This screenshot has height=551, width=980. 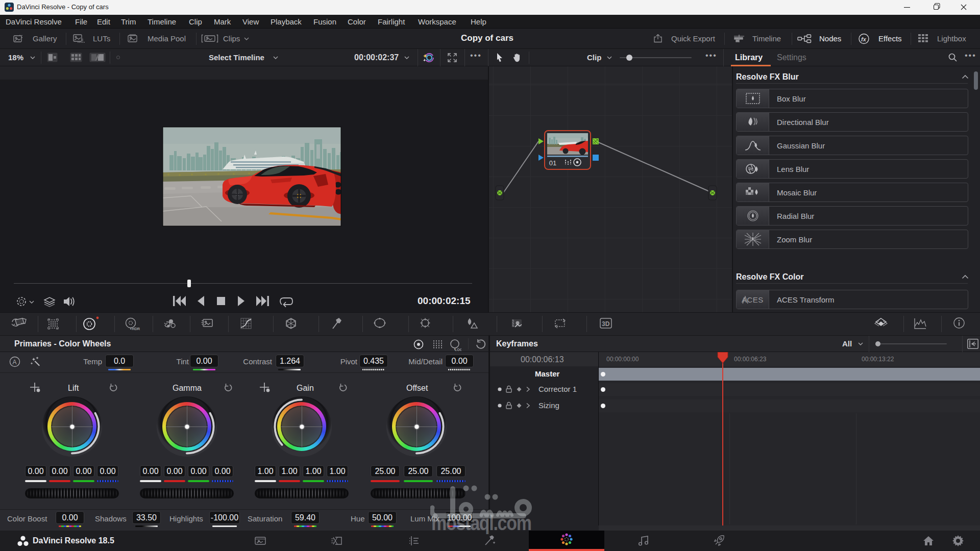 What do you see at coordinates (606, 324) in the screenshot?
I see `svg-text: 3D` at bounding box center [606, 324].